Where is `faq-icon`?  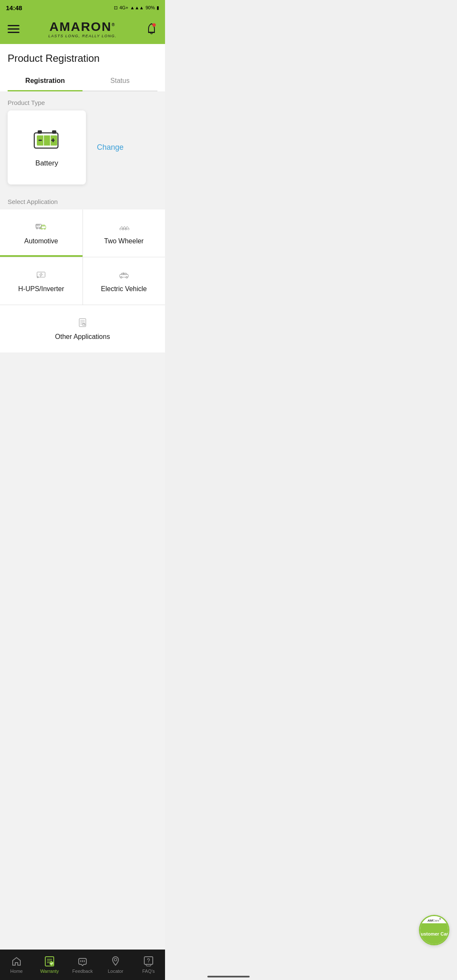
faq-icon is located at coordinates (149, 961).